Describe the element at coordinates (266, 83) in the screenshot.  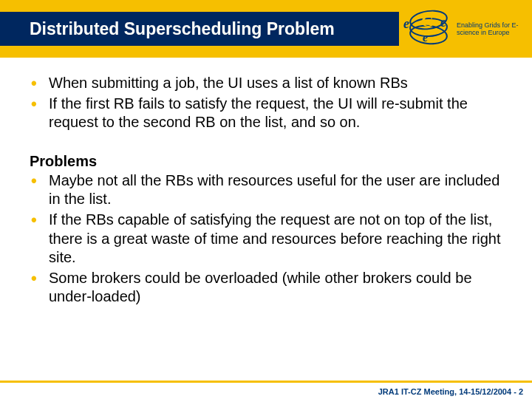
I see `list-item: When submitting a job, the UI uses a lis…` at that location.